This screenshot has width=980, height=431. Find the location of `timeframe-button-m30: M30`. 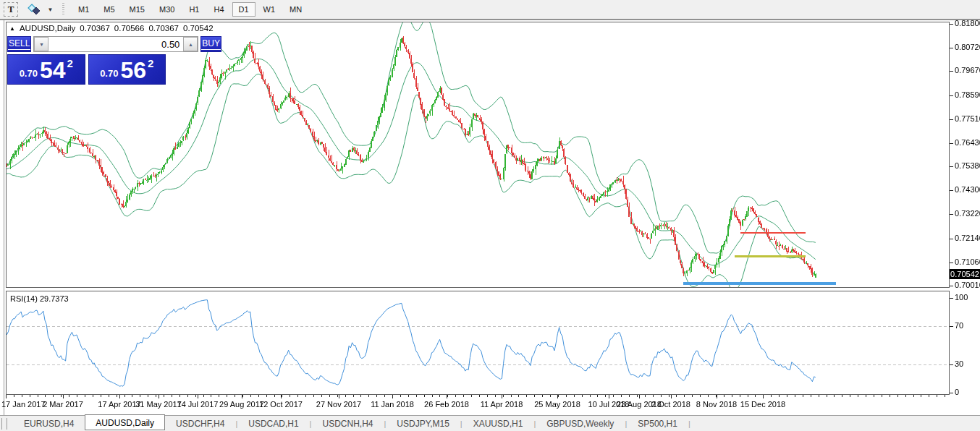

timeframe-button-m30: M30 is located at coordinates (166, 9).